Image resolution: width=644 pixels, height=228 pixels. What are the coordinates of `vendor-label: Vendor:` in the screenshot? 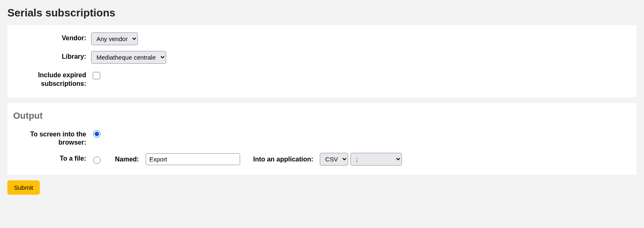 It's located at (52, 38).